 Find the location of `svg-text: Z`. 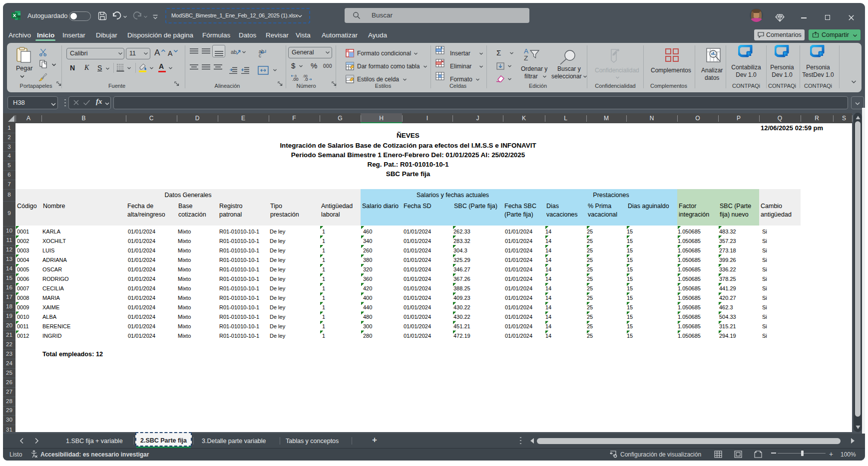

svg-text: Z is located at coordinates (526, 58).